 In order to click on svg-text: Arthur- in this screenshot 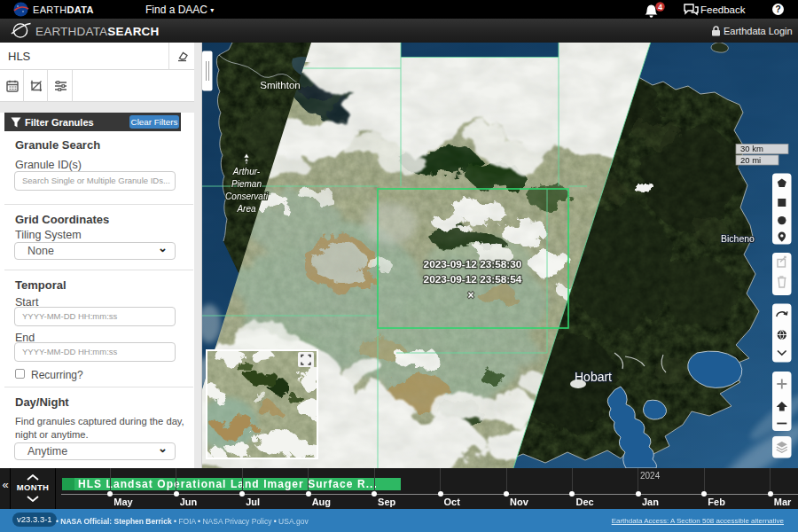, I will do `click(246, 172)`.